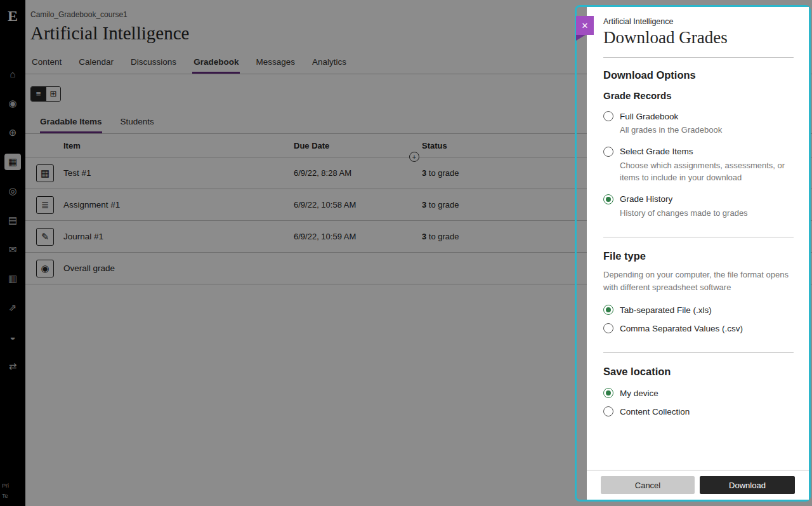 The image size is (812, 506). Describe the element at coordinates (681, 329) in the screenshot. I see `option-label: Comma Separated Values (.csv)` at that location.